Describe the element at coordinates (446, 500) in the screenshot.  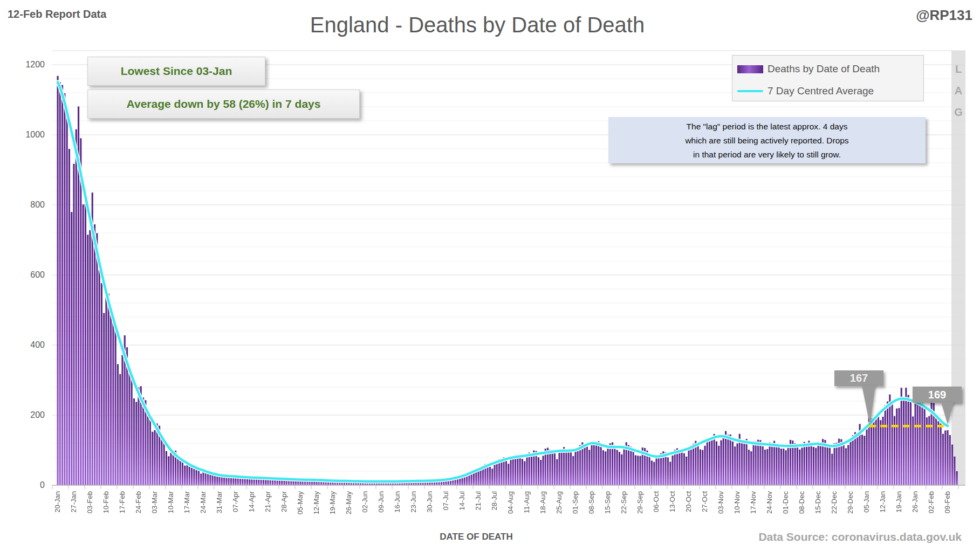
I see `x-tick-label: 07-Jul` at that location.